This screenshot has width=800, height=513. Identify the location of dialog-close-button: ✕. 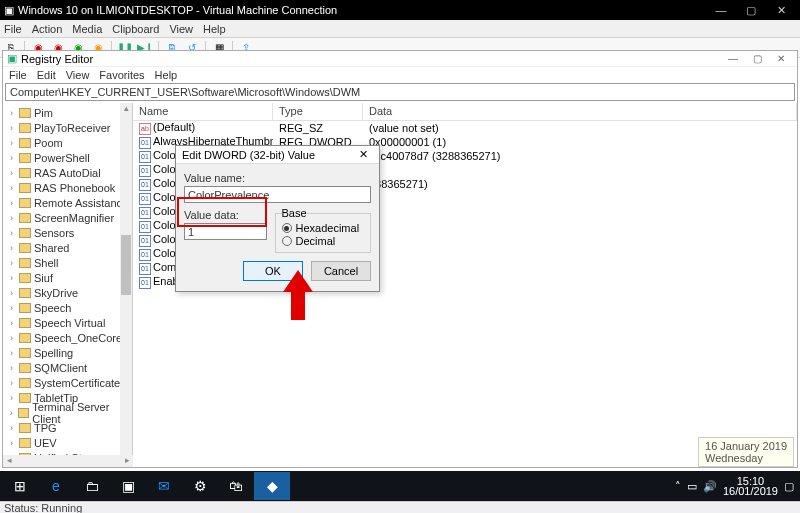
(363, 154).